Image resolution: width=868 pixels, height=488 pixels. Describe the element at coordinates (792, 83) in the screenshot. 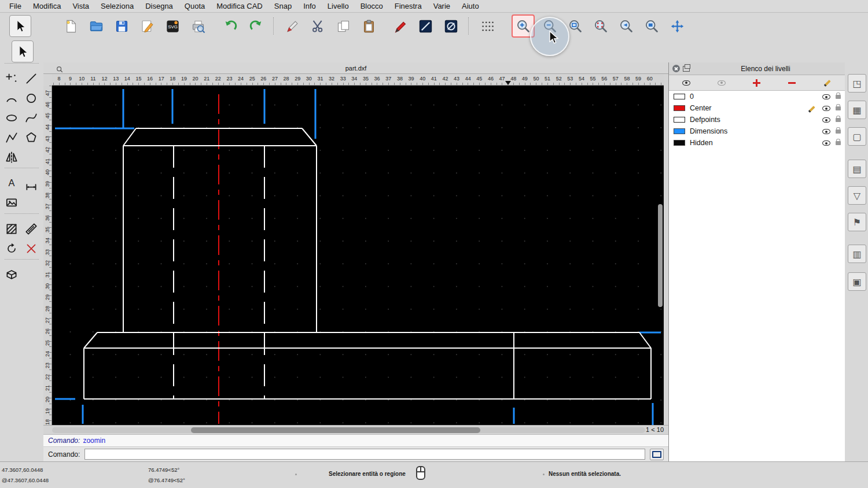

I see `remove-layer-button` at that location.